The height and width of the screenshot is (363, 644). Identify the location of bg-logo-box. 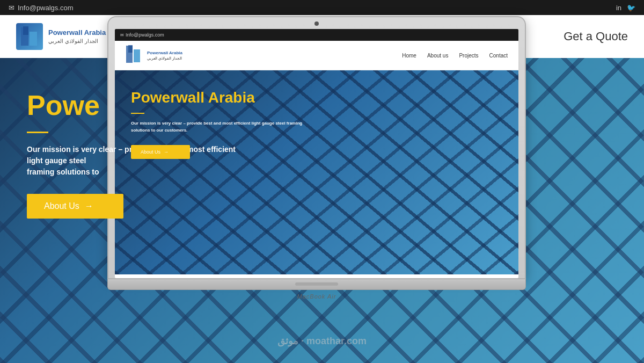
(30, 37).